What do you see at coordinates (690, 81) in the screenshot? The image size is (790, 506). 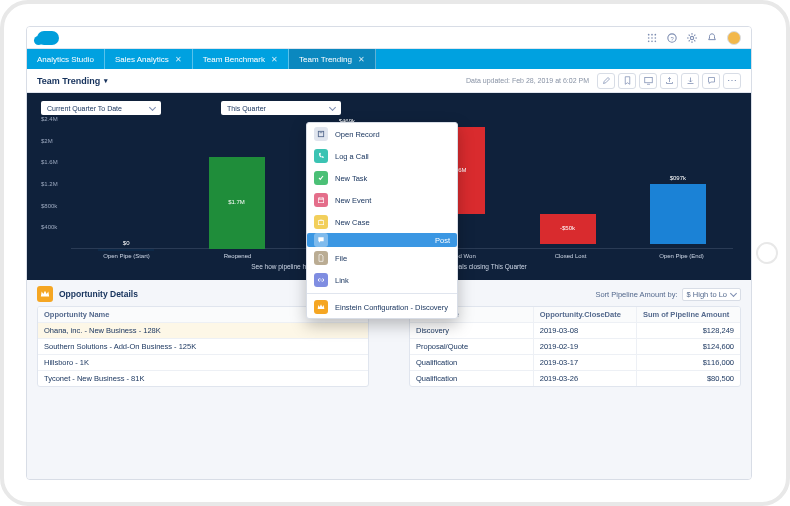 I see `download-button` at bounding box center [690, 81].